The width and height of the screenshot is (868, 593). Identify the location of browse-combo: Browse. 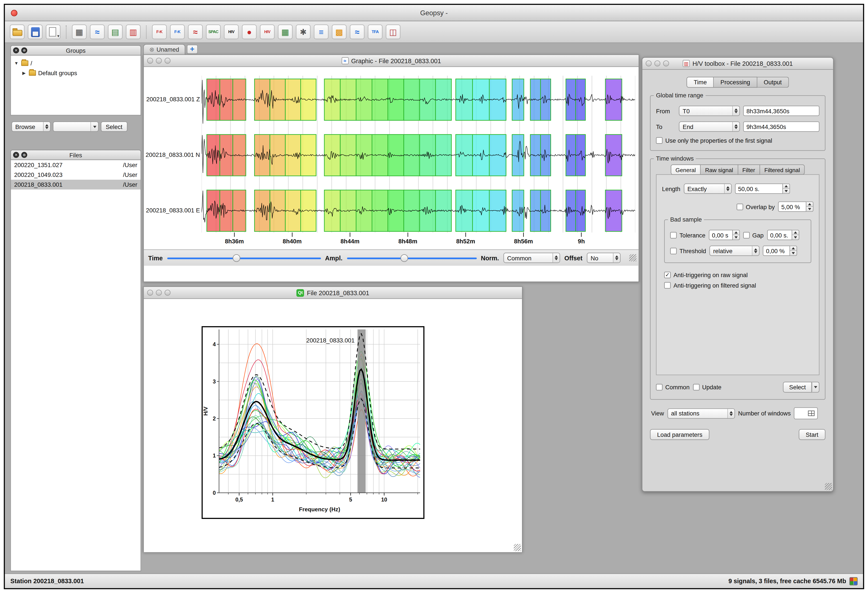
(31, 127).